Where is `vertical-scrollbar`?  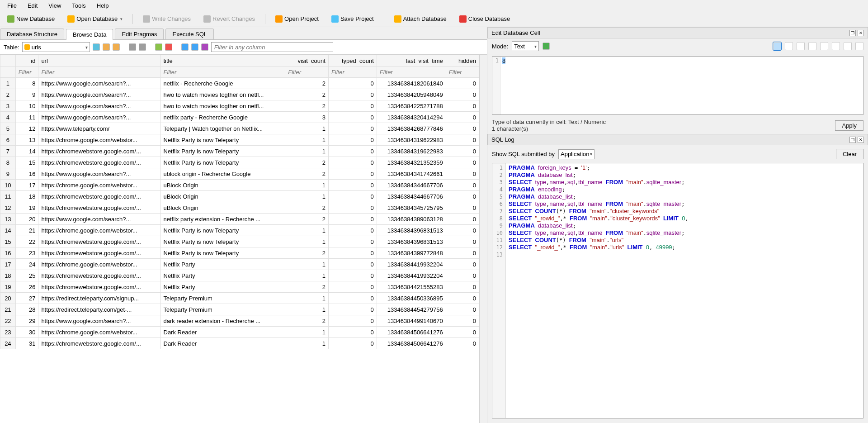 vertical-scrollbar is located at coordinates (483, 239).